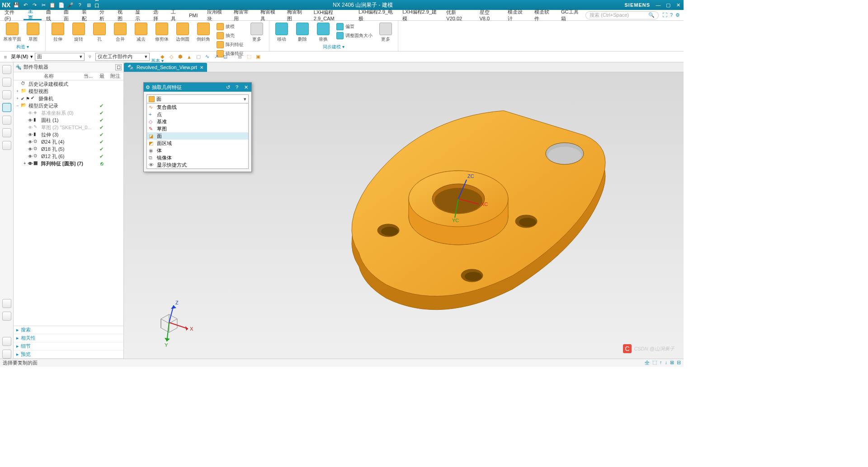 The height and width of the screenshot is (467, 868). What do you see at coordinates (571, 15) in the screenshot?
I see `menu-22: GC工具箱` at bounding box center [571, 15].